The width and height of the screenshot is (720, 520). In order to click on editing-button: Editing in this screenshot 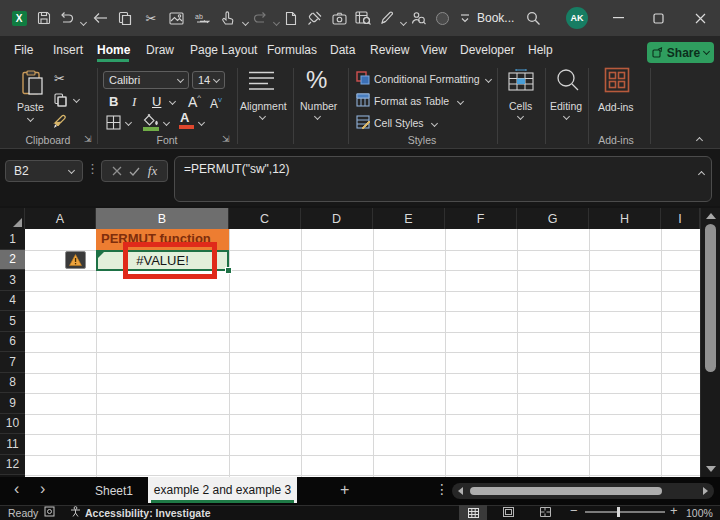, I will do `click(566, 106)`.